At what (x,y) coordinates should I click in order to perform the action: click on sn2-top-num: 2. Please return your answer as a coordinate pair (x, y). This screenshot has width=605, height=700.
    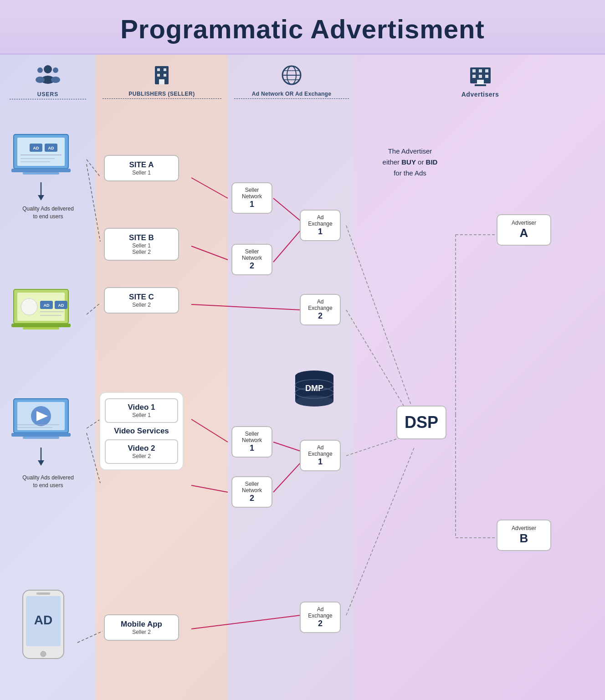
    Looking at the image, I should click on (252, 266).